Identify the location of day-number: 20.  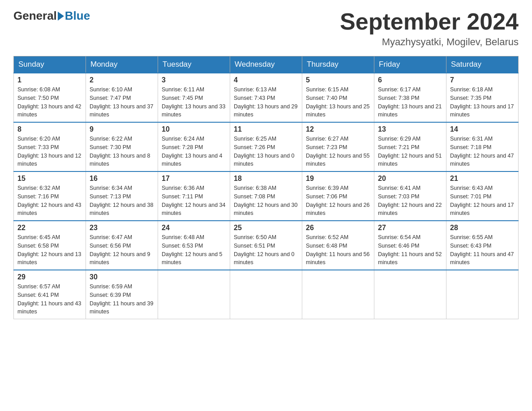
(410, 179).